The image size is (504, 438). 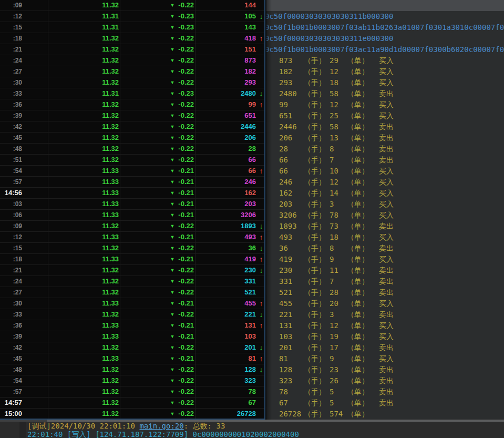 I want to click on trade-row: 873（手）29（单）买入, so click(x=385, y=61).